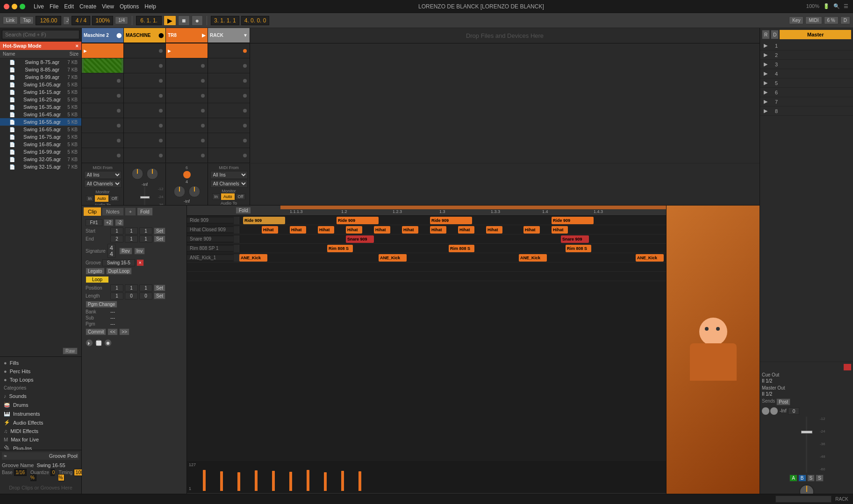 This screenshot has height=504, width=853. Describe the element at coordinates (41, 107) in the screenshot. I see `list-item: 📄Swing 16-35.agr5 KB` at that location.